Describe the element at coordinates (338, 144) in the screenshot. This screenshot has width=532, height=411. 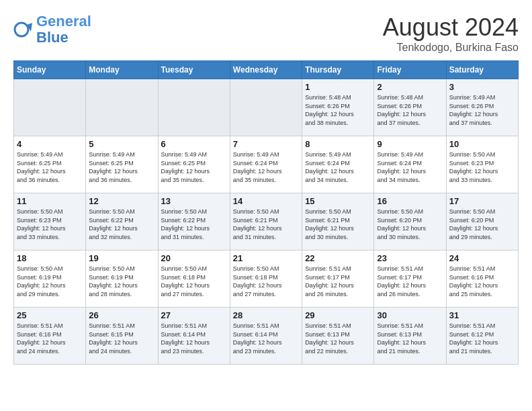
I see `day-number: 8` at that location.